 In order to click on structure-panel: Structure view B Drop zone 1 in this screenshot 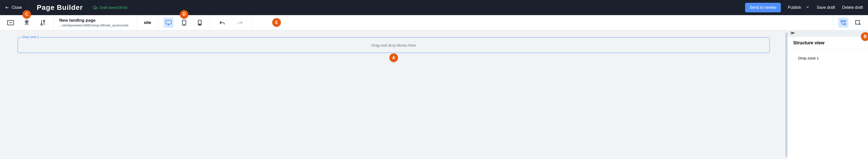, I will do `click(828, 95)`.